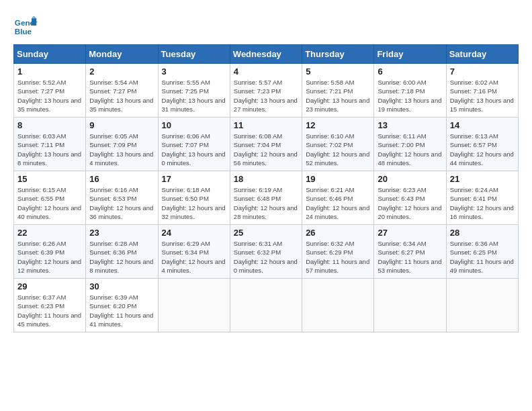  What do you see at coordinates (338, 125) in the screenshot?
I see `day-number: 12` at bounding box center [338, 125].